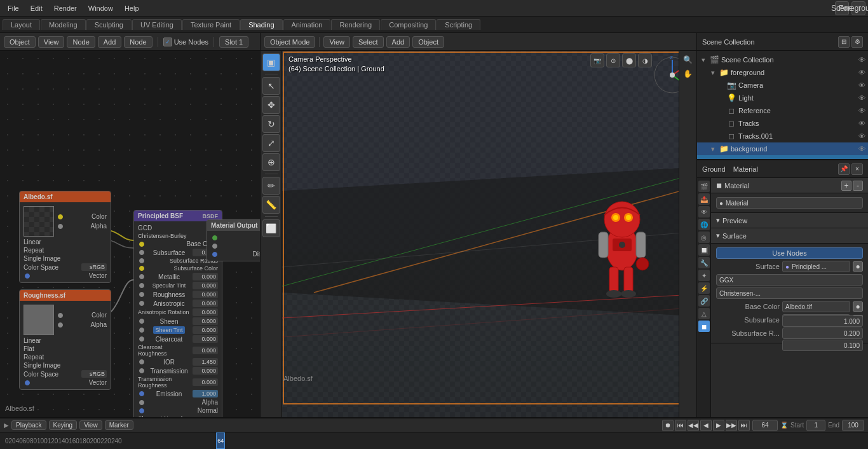 The height and width of the screenshot is (449, 868). Describe the element at coordinates (629, 60) in the screenshot. I see `viewport-overlay-btn: ⬤` at that location.